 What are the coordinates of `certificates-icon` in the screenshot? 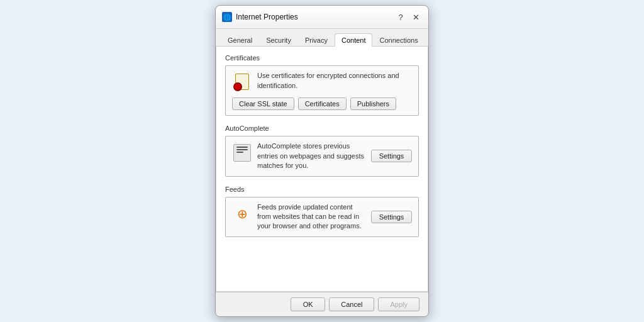 It's located at (242, 82).